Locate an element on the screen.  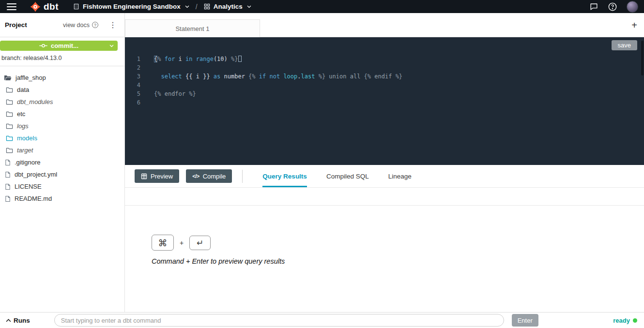
enter-button: Enter is located at coordinates (525, 320).